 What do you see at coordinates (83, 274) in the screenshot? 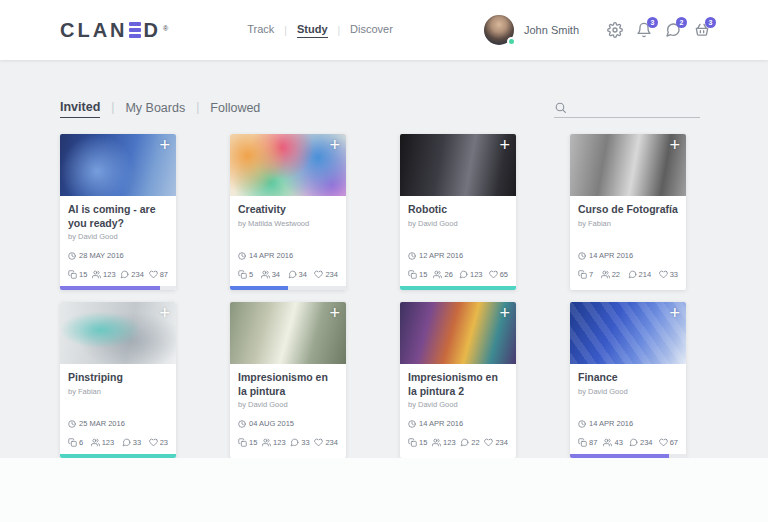
I see `documents-count: 15` at bounding box center [83, 274].